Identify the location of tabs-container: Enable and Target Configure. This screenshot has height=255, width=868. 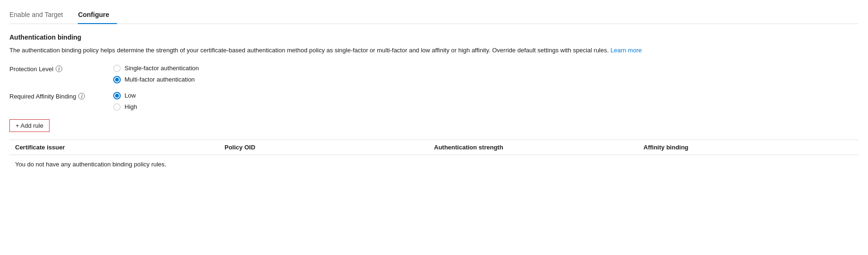
(434, 15).